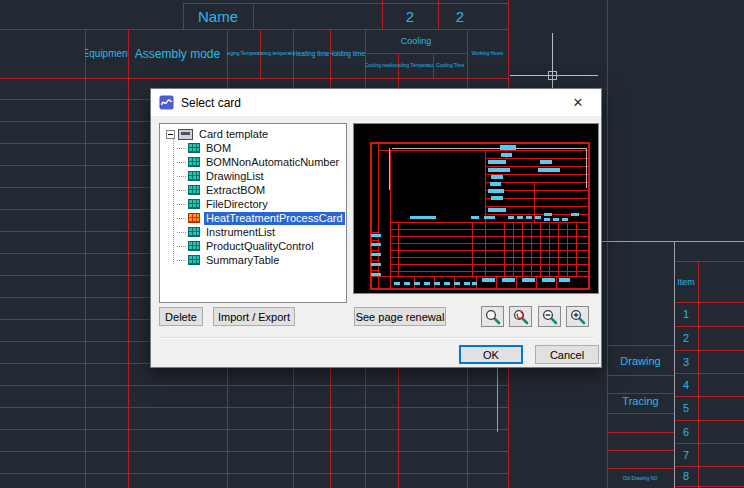 Image resolution: width=744 pixels, height=488 pixels. Describe the element at coordinates (255, 204) in the screenshot. I see `tree-item-filedirectory: FileDirectory` at that location.